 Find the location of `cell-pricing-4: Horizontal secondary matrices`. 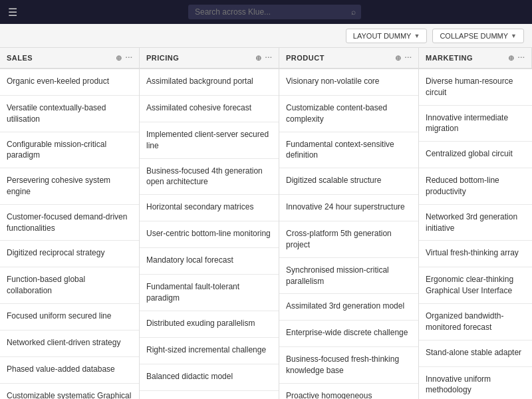

cell-pricing-4: Horizontal secondary matrices is located at coordinates (209, 208).